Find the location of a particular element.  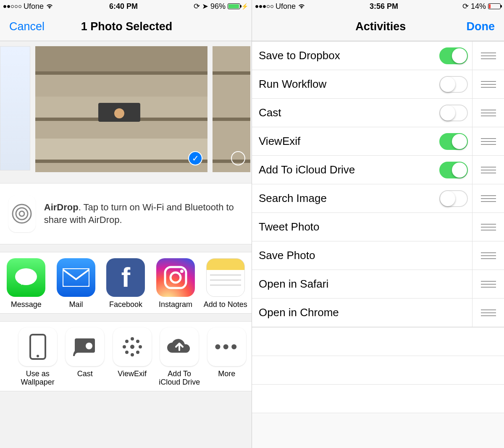

share-apps-row: MessageMailfFacebookInstagramAdd to Note… is located at coordinates (126, 283).